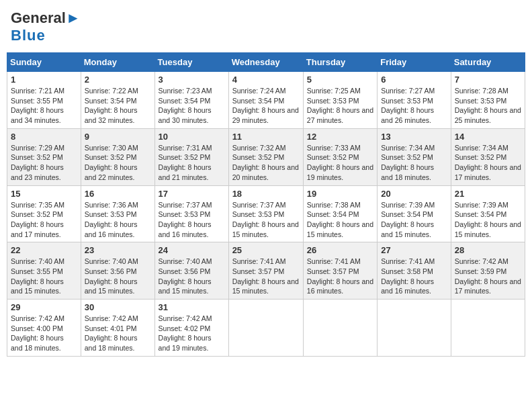  What do you see at coordinates (192, 308) in the screenshot?
I see `day-number: 31` at bounding box center [192, 308].